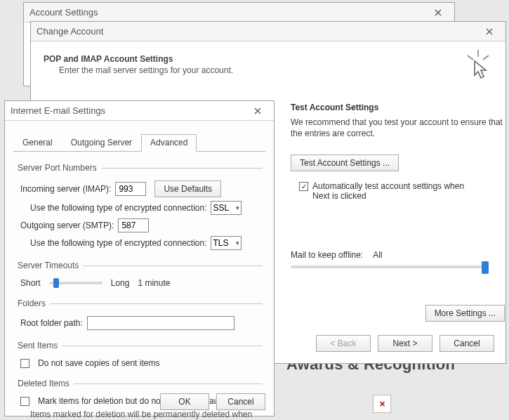 The height and width of the screenshot is (420, 509). Describe the element at coordinates (258, 31) in the screenshot. I see `change-account-title: Change Account` at that location.